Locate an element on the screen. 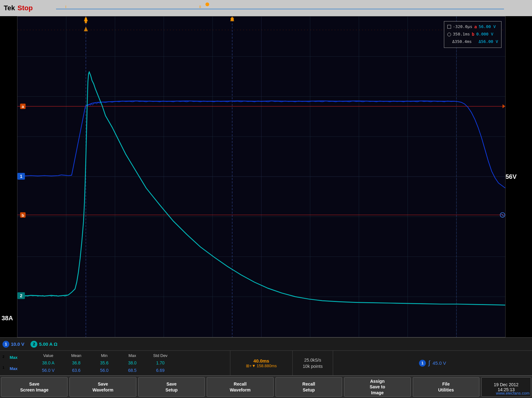  cursor-a-voltage: 56.00 V is located at coordinates (487, 27).